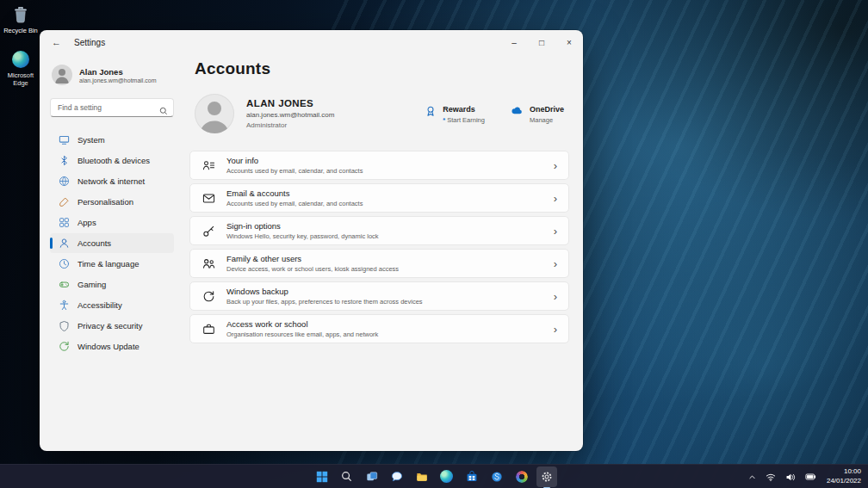 The width and height of the screenshot is (868, 488). Describe the element at coordinates (112, 222) in the screenshot. I see `sidebar-item-apps: Apps` at that location.